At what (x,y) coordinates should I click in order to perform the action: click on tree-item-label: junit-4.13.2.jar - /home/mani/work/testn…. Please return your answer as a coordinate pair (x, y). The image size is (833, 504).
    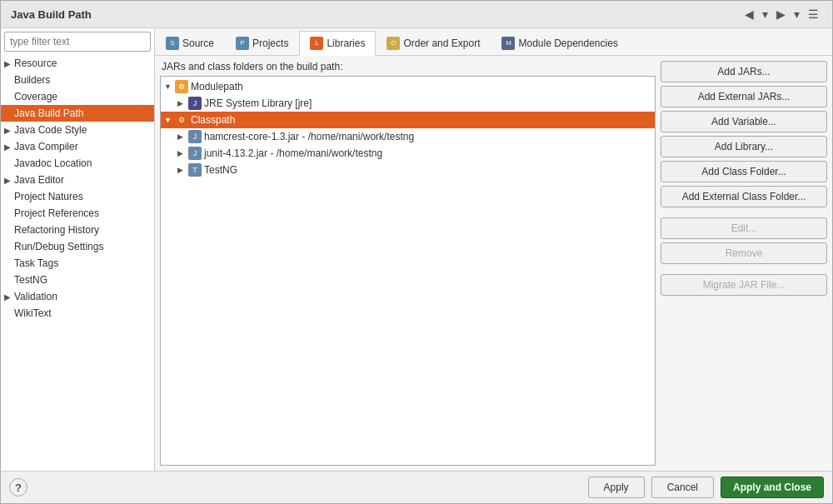
    Looking at the image, I should click on (293, 153).